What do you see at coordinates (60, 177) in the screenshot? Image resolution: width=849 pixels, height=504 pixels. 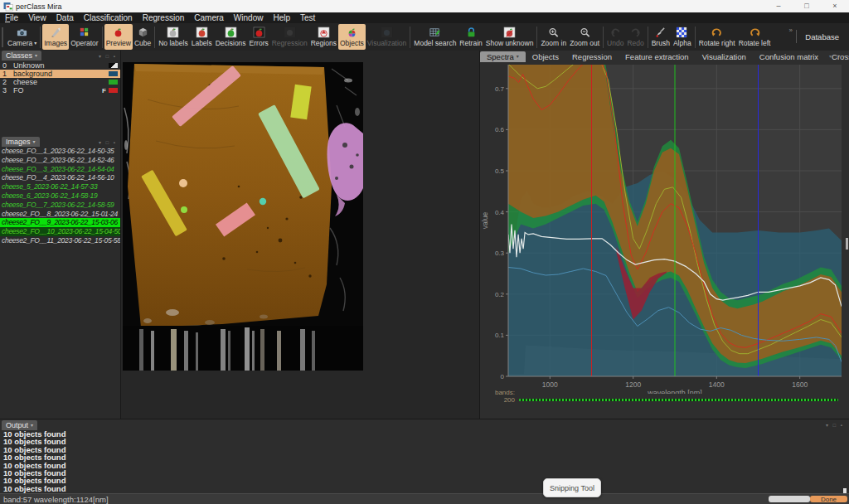 I see `image-list-item: cheese_FO__4_2023-06-22_14-56-10` at bounding box center [60, 177].